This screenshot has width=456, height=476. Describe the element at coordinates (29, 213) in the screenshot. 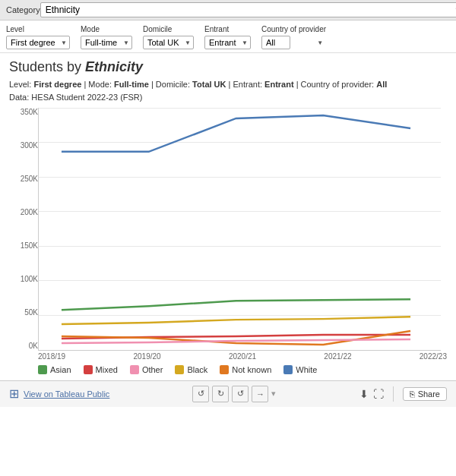

I see `y-label-200k: 200K` at that location.